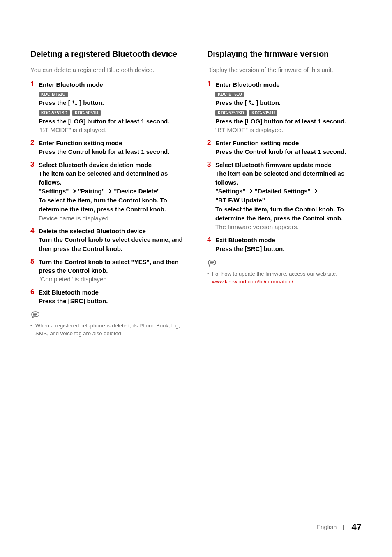 The image size is (392, 557). I want to click on note-item: For how to update the firmware, access o…, so click(284, 278).